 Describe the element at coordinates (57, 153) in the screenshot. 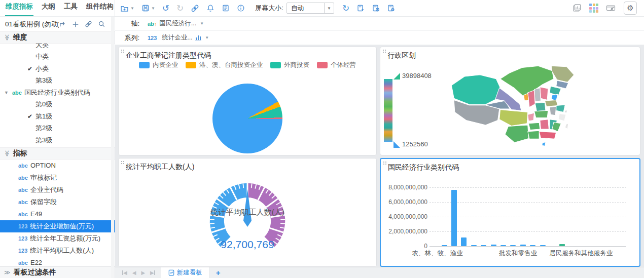

I see `section-indicators: ≫ 指标` at that location.